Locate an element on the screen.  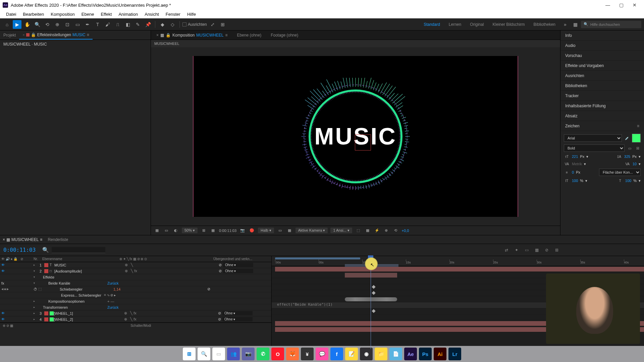
taskbar-photoshop: Ps is located at coordinates (425, 354).